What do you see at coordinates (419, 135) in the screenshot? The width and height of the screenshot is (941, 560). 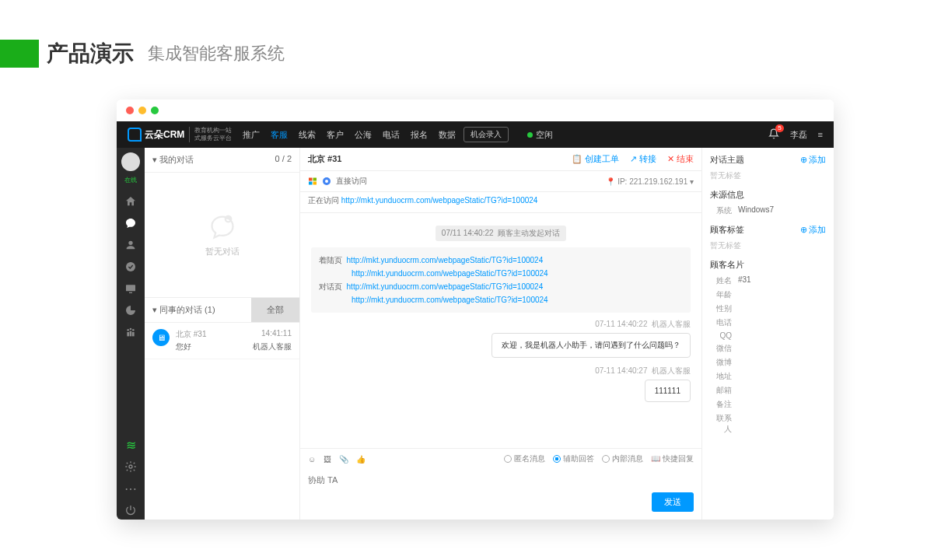 I see `nav-enroll: 报名` at bounding box center [419, 135].